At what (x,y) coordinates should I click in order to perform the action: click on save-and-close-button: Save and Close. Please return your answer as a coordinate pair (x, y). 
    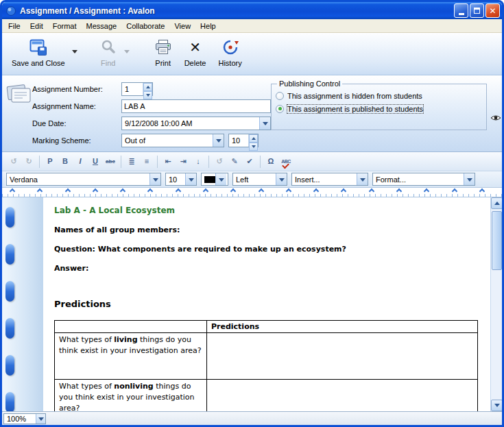
    Looking at the image, I should click on (38, 52).